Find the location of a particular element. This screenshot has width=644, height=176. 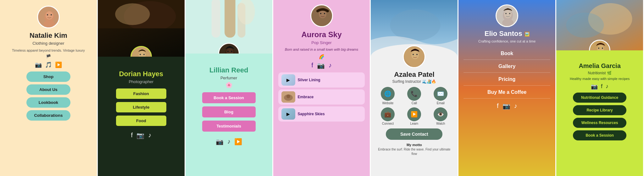

tiktok-icon: 🎵 is located at coordinates (48, 65).